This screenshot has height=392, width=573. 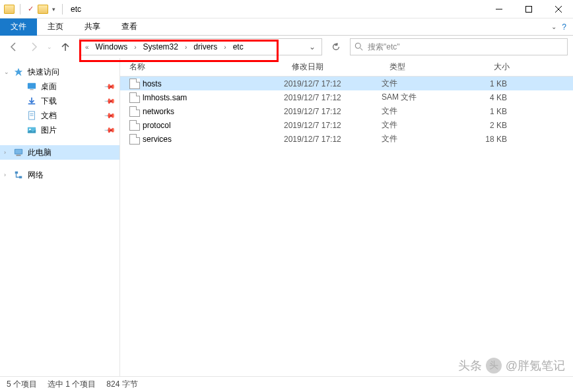 I want to click on up-button, so click(x=65, y=47).